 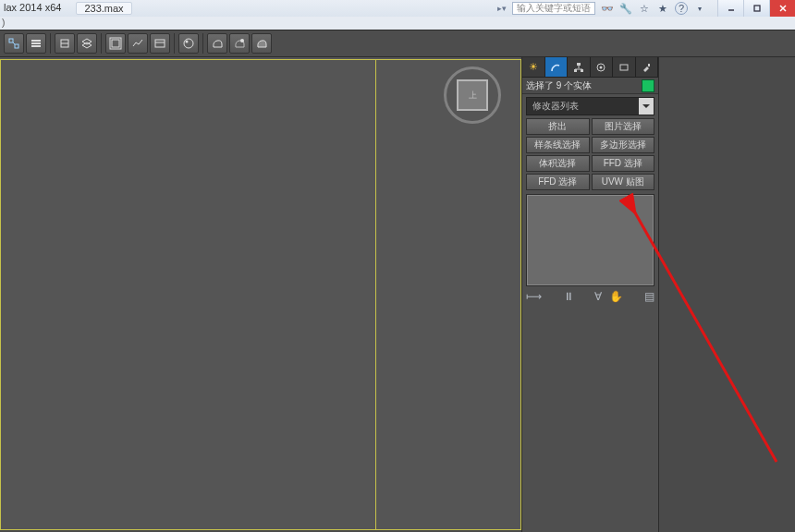 I want to click on modifier-stack, so click(x=590, y=240).